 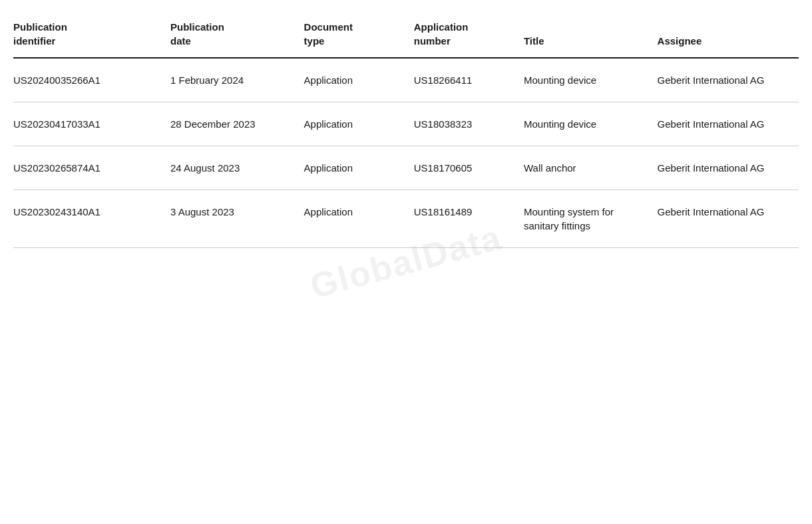 What do you see at coordinates (591, 39) in the screenshot?
I see `col-header-title: Title` at bounding box center [591, 39].